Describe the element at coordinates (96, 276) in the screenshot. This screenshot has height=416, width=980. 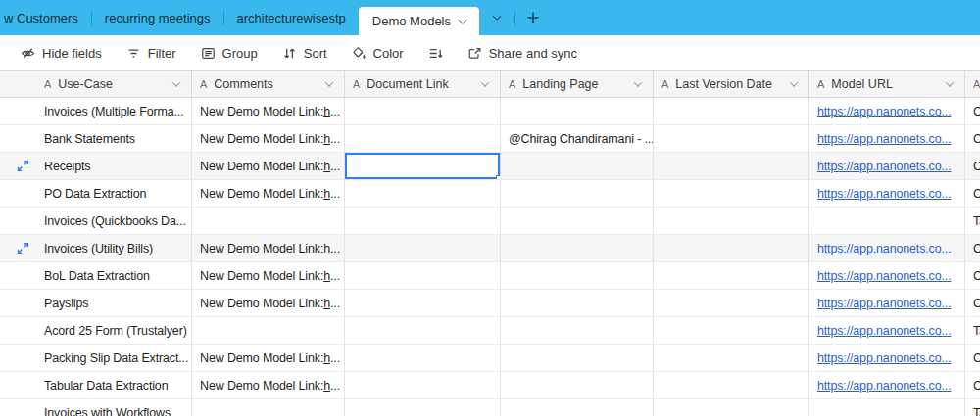
I see `cell-use-case: BoL Data Extraction` at that location.